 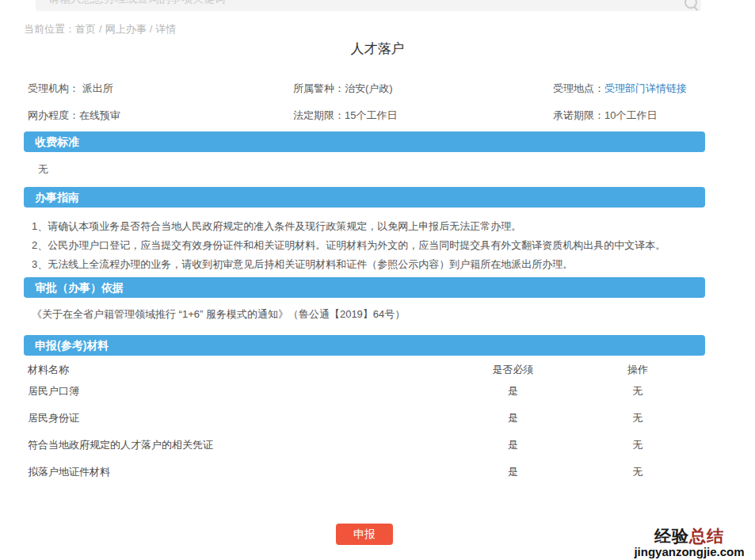 What do you see at coordinates (100, 29) in the screenshot?
I see `breadcrumb: 当前位置：首页/网上办事/详情` at bounding box center [100, 29].